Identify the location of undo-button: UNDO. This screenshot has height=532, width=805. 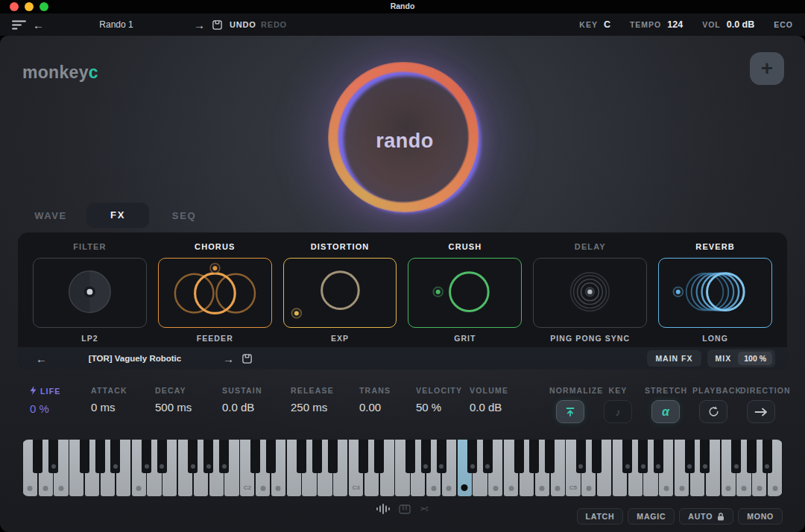
(243, 25).